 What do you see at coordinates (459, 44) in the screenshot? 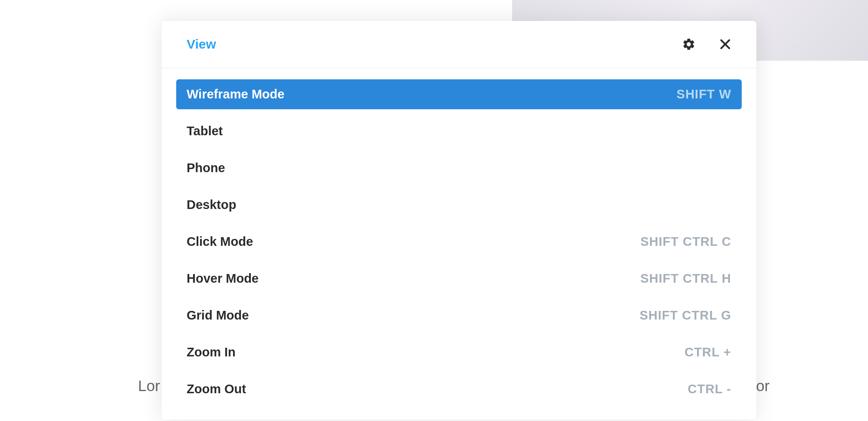
I see `modal-header: View` at bounding box center [459, 44].